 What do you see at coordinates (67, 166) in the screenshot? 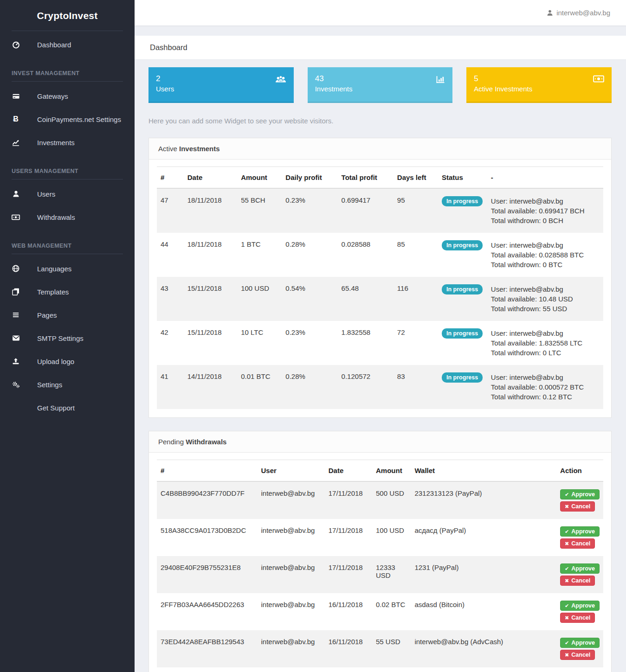
I see `sidebar-section-title: USERS MANAGEMENT` at bounding box center [67, 166].